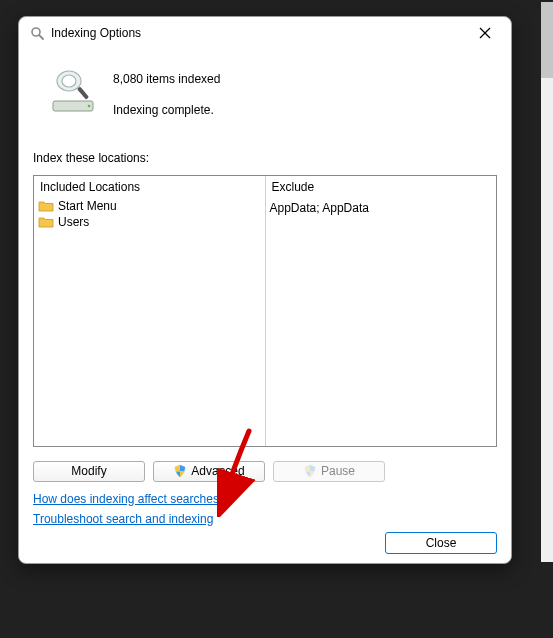 This screenshot has height=638, width=553. What do you see at coordinates (88, 206) in the screenshot?
I see `location-label: Start Menu` at bounding box center [88, 206].